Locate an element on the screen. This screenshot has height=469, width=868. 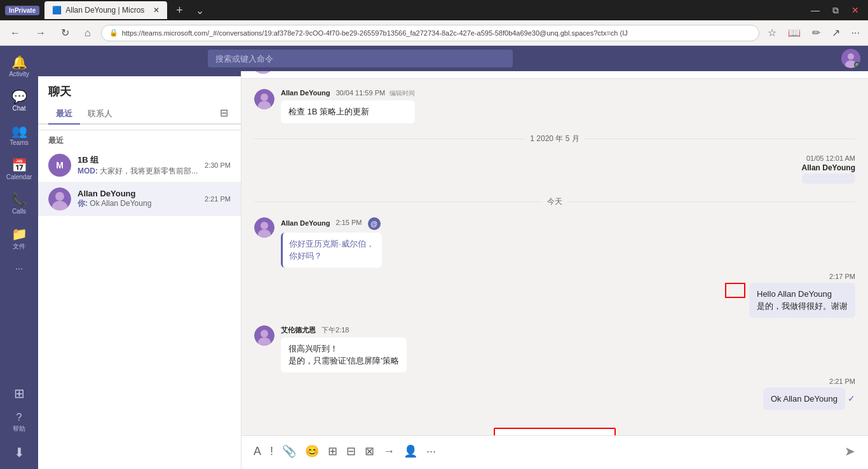
more-tools-button: ··· is located at coordinates (431, 451).